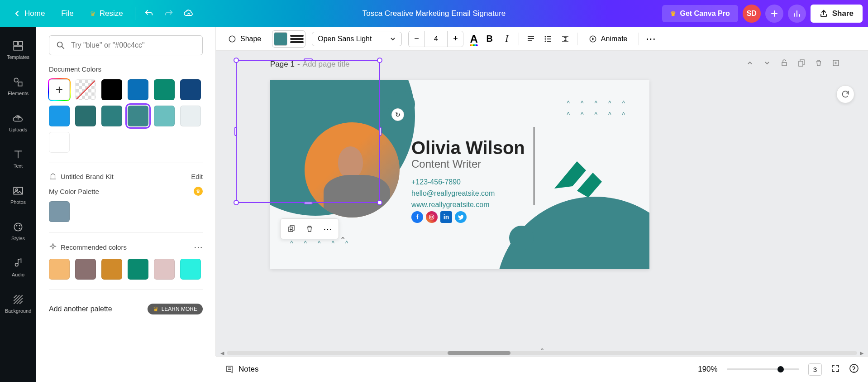 The width and height of the screenshot is (868, 382). What do you see at coordinates (416, 39) in the screenshot?
I see `decrease-button: −` at bounding box center [416, 39].